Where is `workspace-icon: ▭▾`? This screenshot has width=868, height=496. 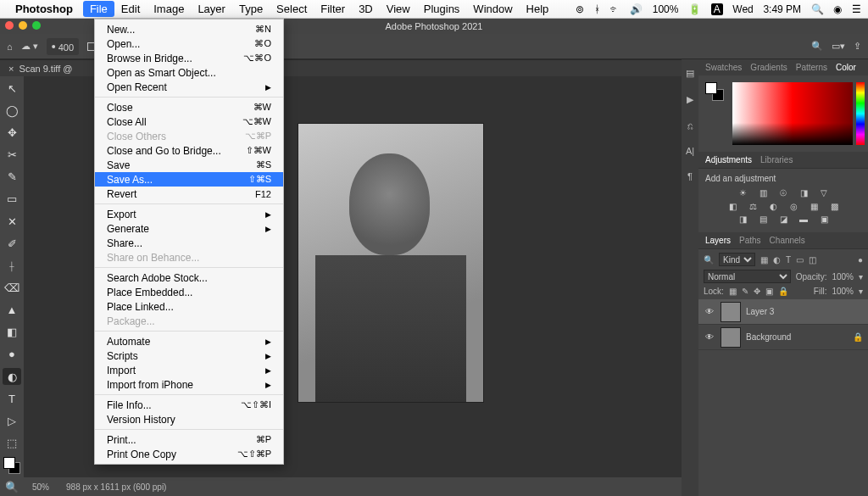
workspace-icon: ▭▾ is located at coordinates (838, 46).